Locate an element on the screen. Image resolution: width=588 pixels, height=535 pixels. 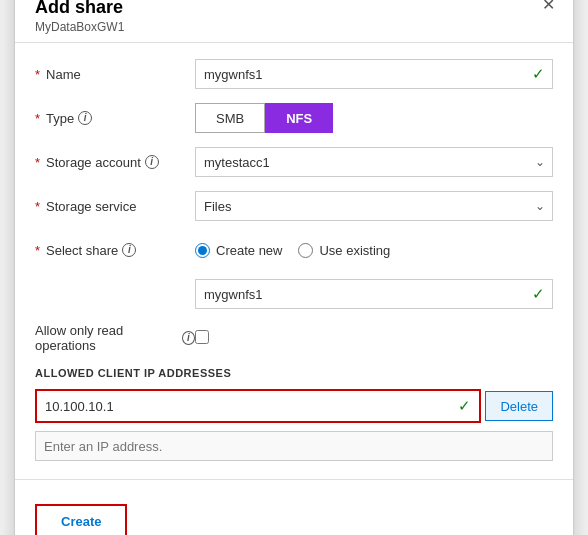
ip-new-input is located at coordinates (294, 446).